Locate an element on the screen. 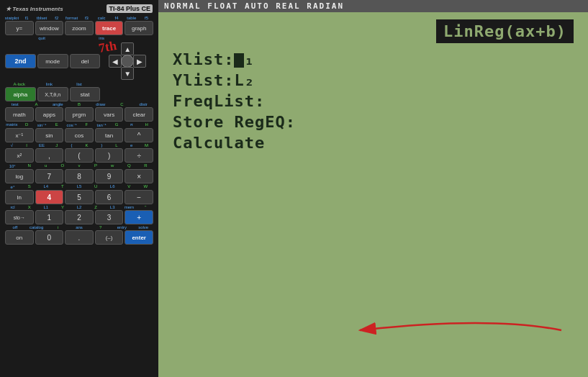  btn-math: math is located at coordinates (19, 114).